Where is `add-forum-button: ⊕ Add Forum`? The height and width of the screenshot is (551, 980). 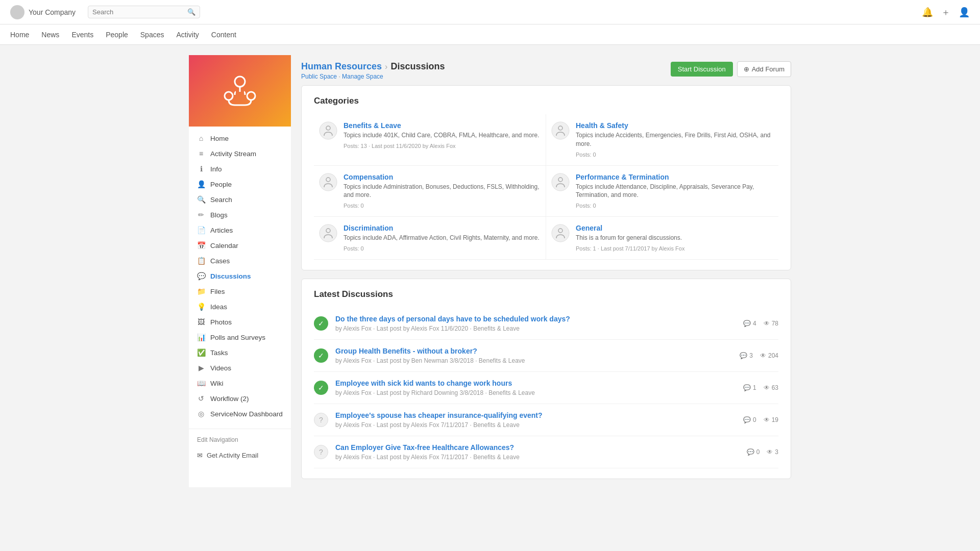
add-forum-button: ⊕ Add Forum is located at coordinates (764, 69).